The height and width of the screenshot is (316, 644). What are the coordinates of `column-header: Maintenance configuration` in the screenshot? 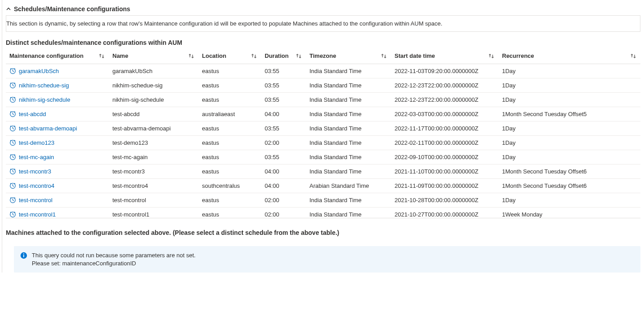 It's located at (57, 56).